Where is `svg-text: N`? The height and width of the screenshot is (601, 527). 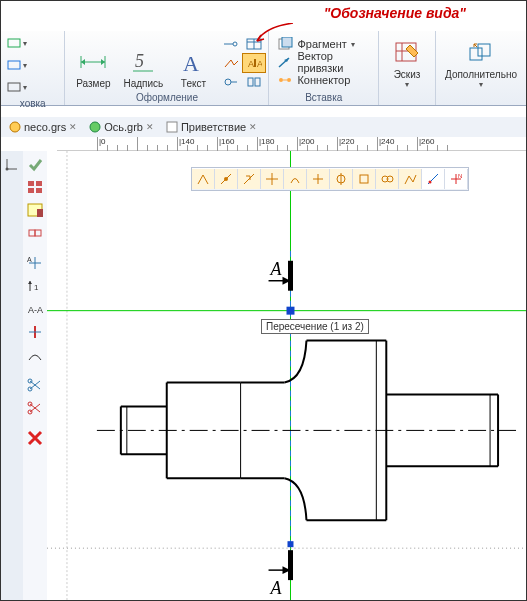
svg-text: N is located at coordinates (460, 176).